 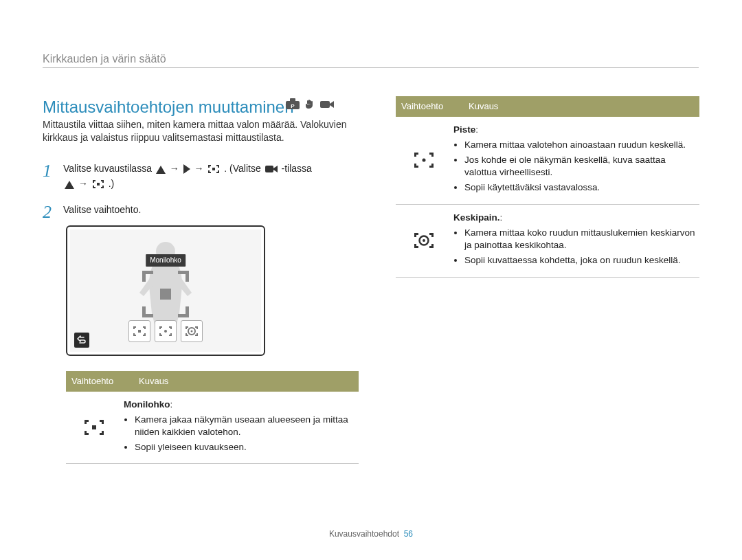 I want to click on right-chevron-icon, so click(x=188, y=170).